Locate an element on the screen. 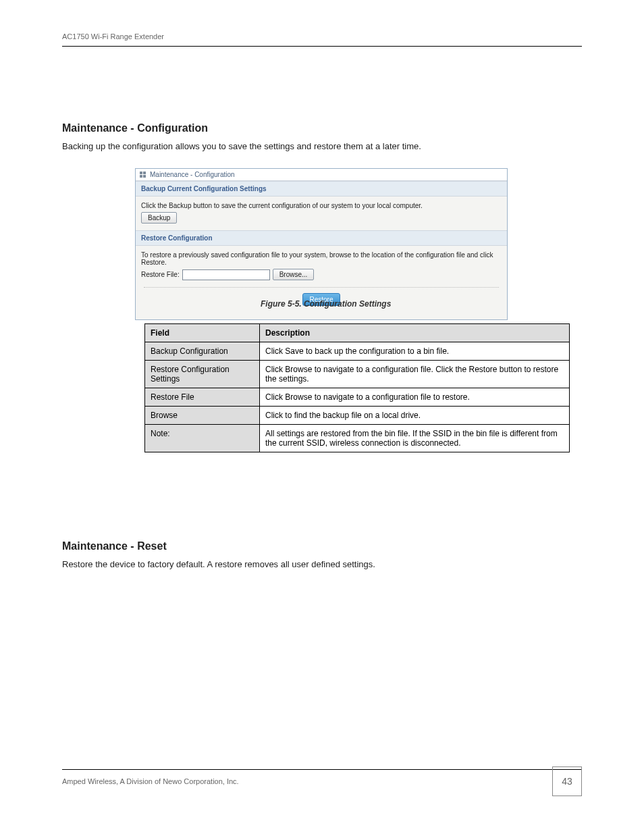 Image resolution: width=644 pixels, height=834 pixels. cell-field: Backup Configuration is located at coordinates (203, 351).